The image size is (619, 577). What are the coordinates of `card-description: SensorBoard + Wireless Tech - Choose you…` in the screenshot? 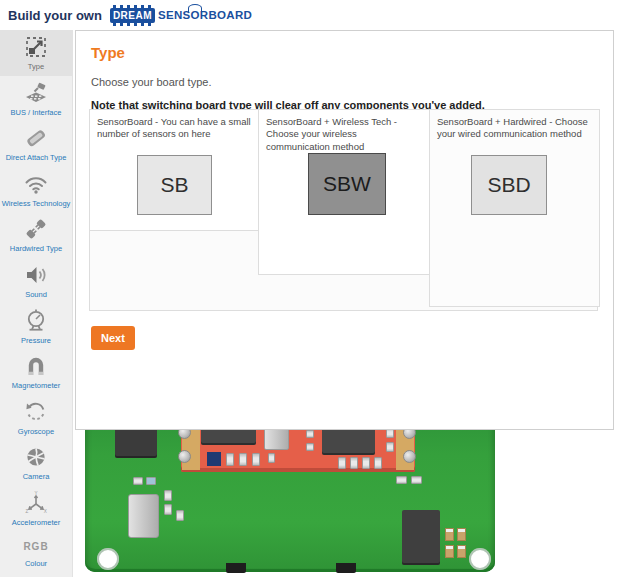 It's located at (344, 132).